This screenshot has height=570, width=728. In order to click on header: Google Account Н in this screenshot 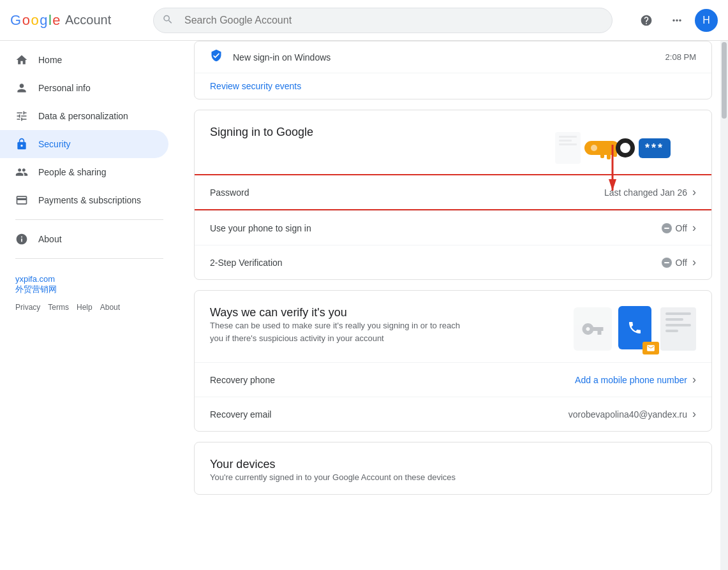, I will do `click(364, 20)`.